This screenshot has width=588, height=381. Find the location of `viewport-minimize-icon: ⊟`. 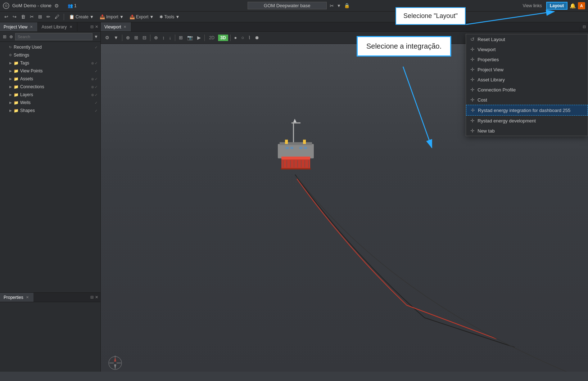

viewport-minimize-icon: ⊟ is located at coordinates (584, 27).